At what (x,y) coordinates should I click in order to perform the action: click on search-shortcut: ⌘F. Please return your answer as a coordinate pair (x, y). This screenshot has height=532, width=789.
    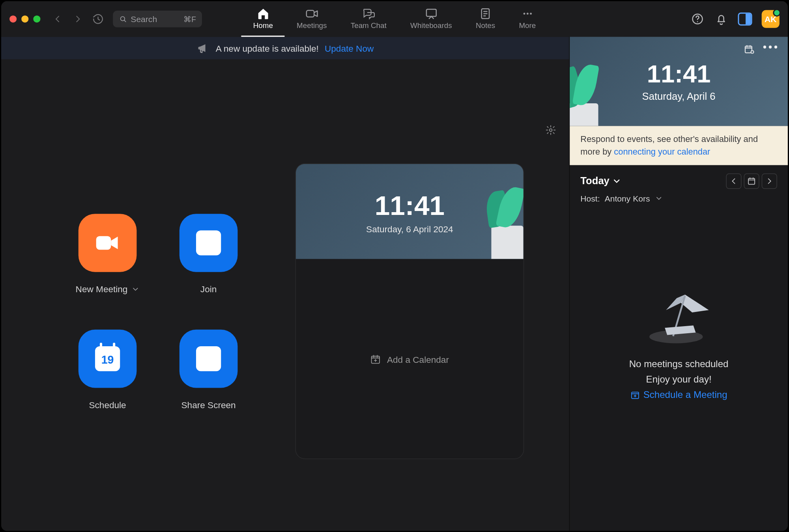
    Looking at the image, I should click on (190, 19).